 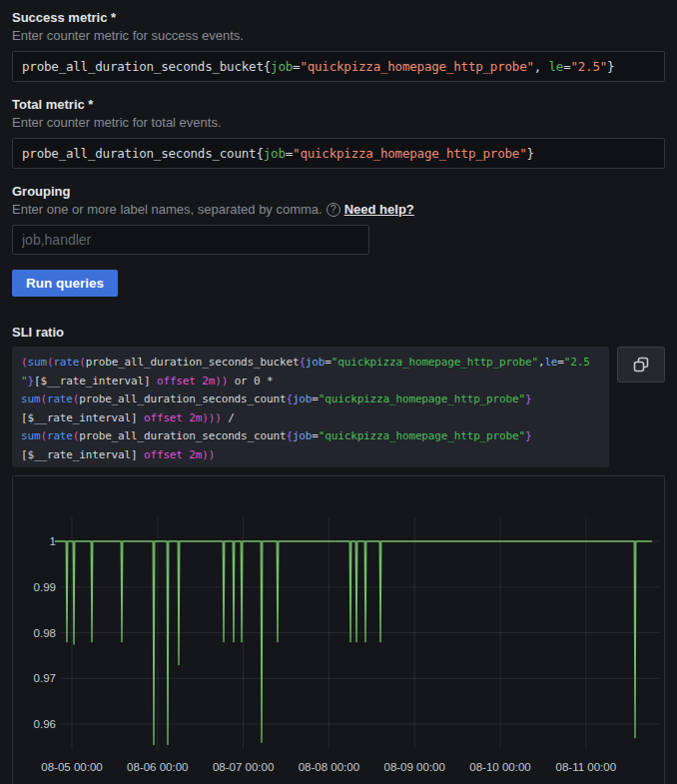 I want to click on svg-text: 08-10 00:00, so click(x=499, y=767).